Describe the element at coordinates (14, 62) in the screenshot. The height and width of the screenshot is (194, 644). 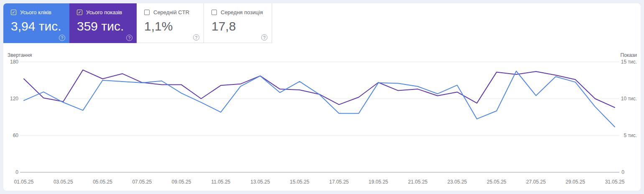
I see `left-axis-tick-label: 180` at that location.